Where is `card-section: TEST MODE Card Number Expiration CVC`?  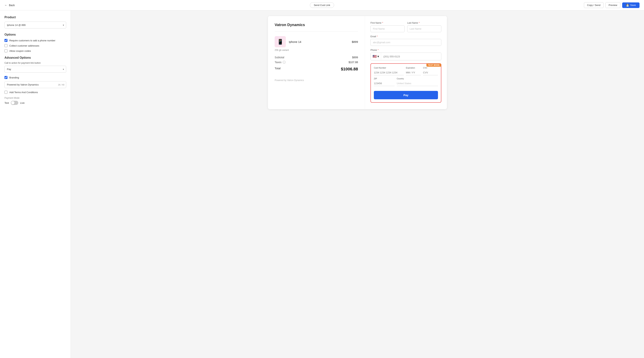
card-section: TEST MODE Card Number Expiration CVC is located at coordinates (406, 83).